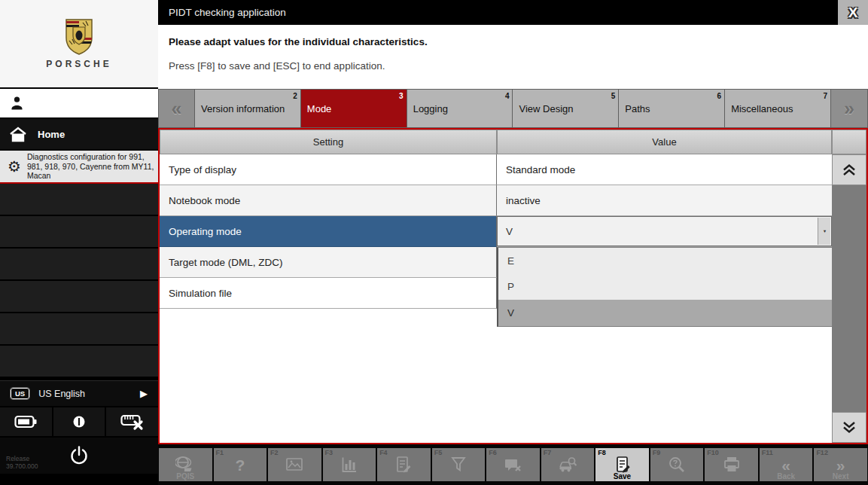 Image resolution: width=868 pixels, height=485 pixels. Describe the element at coordinates (26, 422) in the screenshot. I see `battery-icon` at that location.